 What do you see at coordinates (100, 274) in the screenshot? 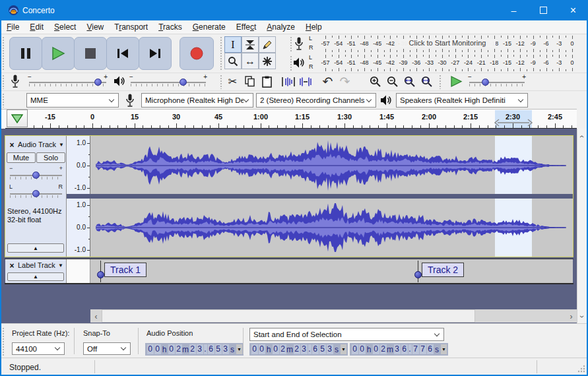
I see `label-marker-handle` at bounding box center [100, 274].